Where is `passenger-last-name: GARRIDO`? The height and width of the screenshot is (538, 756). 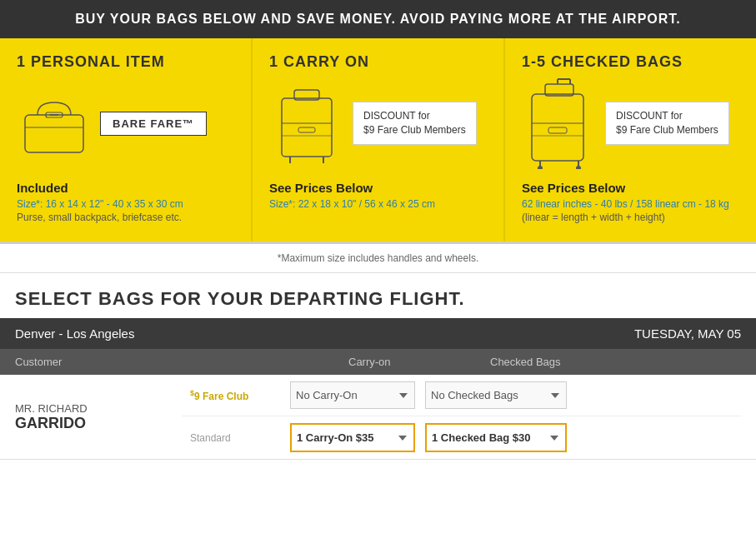
passenger-last-name: GARRIDO is located at coordinates (98, 423).